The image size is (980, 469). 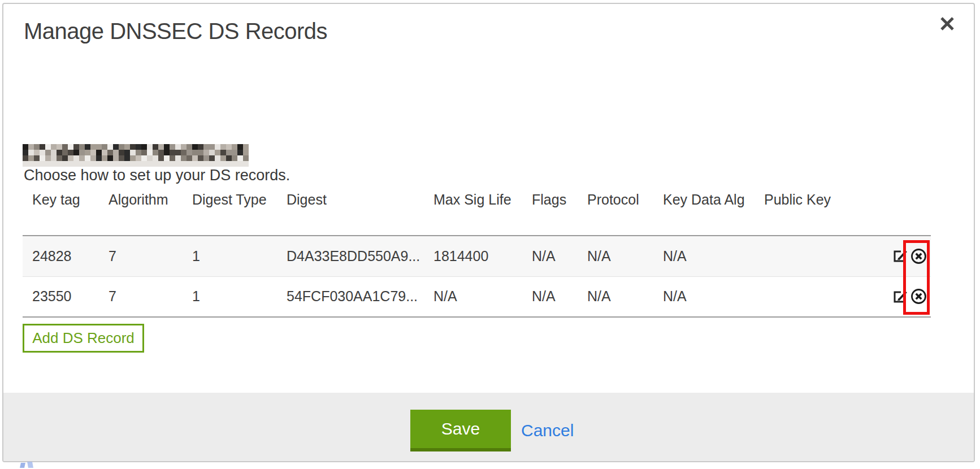 What do you see at coordinates (27, 464) in the screenshot?
I see `page-background-artifact` at bounding box center [27, 464].